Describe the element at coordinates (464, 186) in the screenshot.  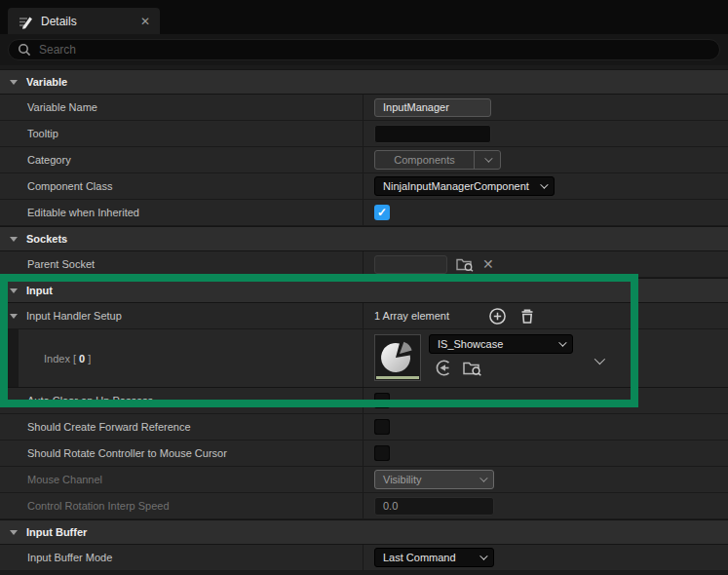
I see `component-class-dropdown: NinjaInputManagerComponent` at that location.